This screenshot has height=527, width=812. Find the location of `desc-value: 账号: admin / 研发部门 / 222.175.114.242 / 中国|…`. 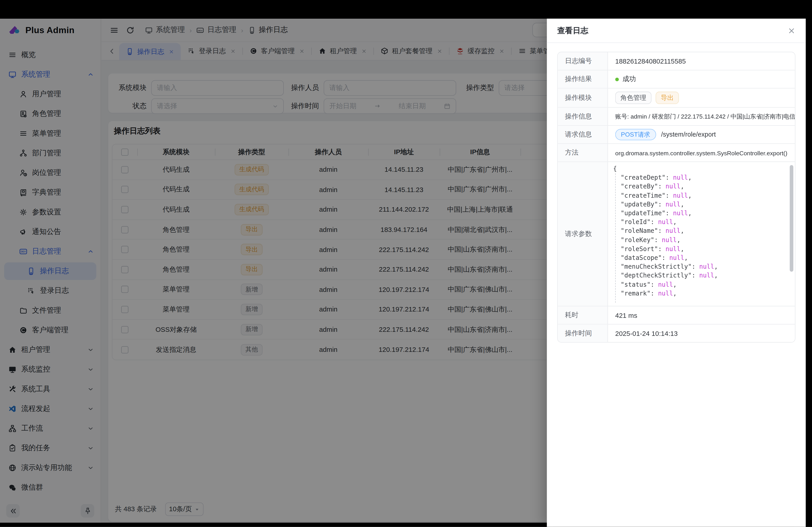

desc-value: 账号: admin / 研发部门 / 222.175.114.242 / 中国|… is located at coordinates (701, 117).